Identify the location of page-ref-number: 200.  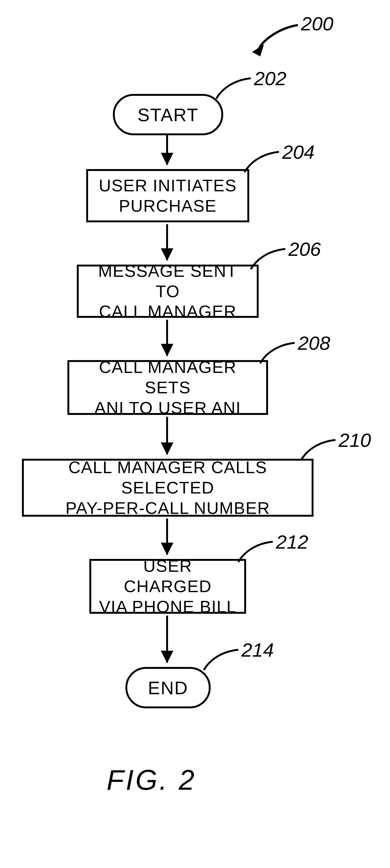
(317, 24).